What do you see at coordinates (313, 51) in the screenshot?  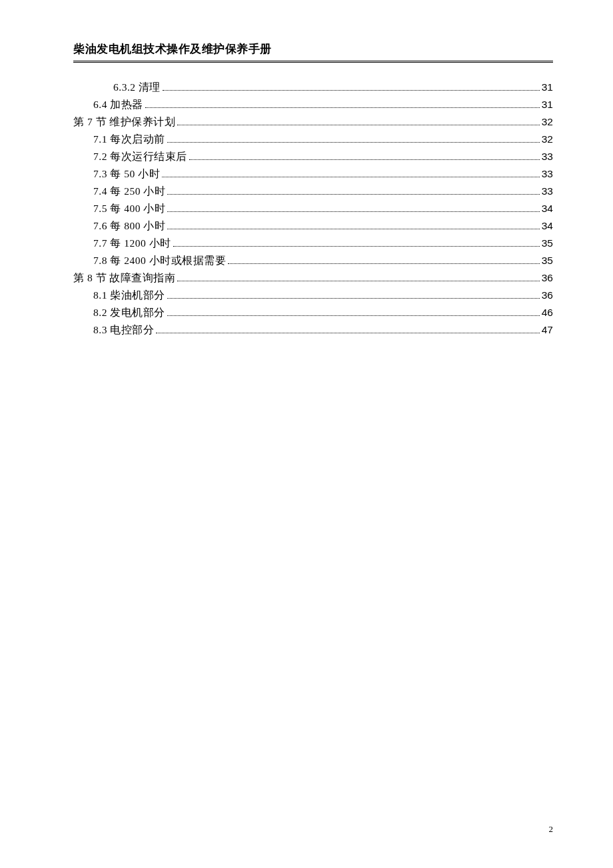 I see `page-header-title: 柴油发电机组技术操作及维护保养手册` at bounding box center [313, 51].